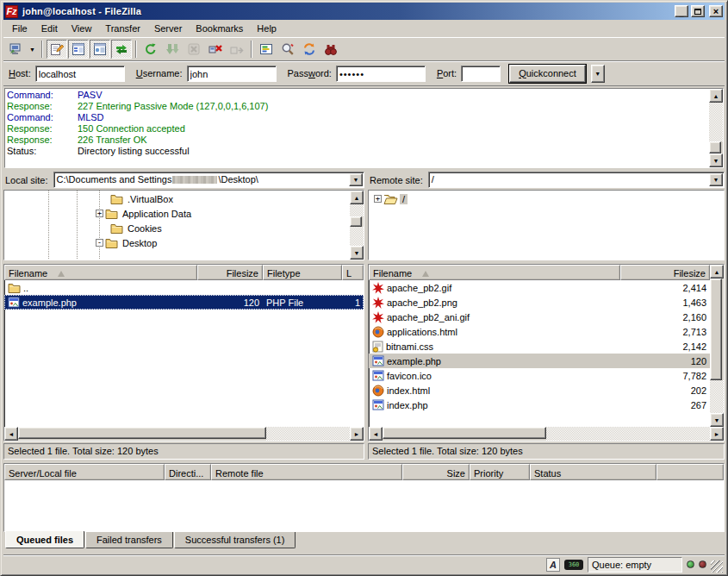 The image size is (728, 576). What do you see at coordinates (184, 434) in the screenshot?
I see `local-list-hscrollbar: ◄ ►` at bounding box center [184, 434].